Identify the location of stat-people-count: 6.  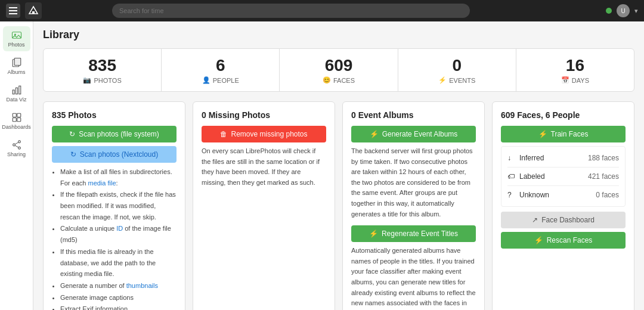
(221, 66).